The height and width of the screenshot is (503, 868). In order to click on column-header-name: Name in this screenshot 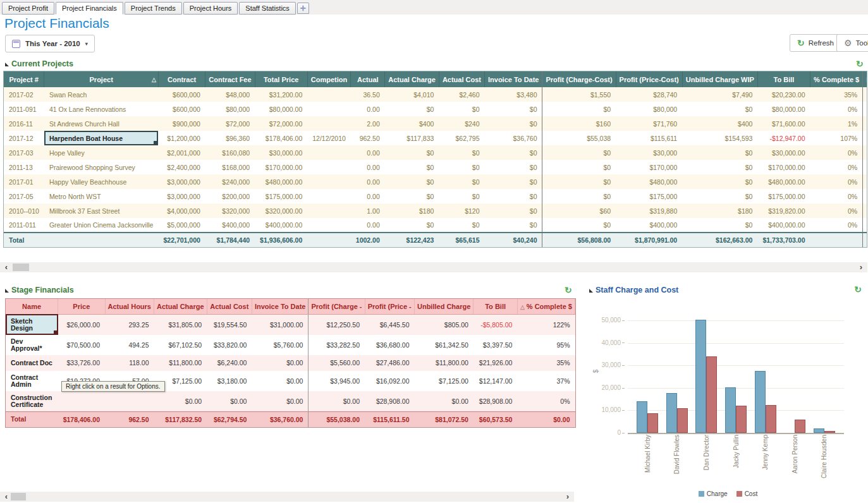, I will do `click(32, 306)`.